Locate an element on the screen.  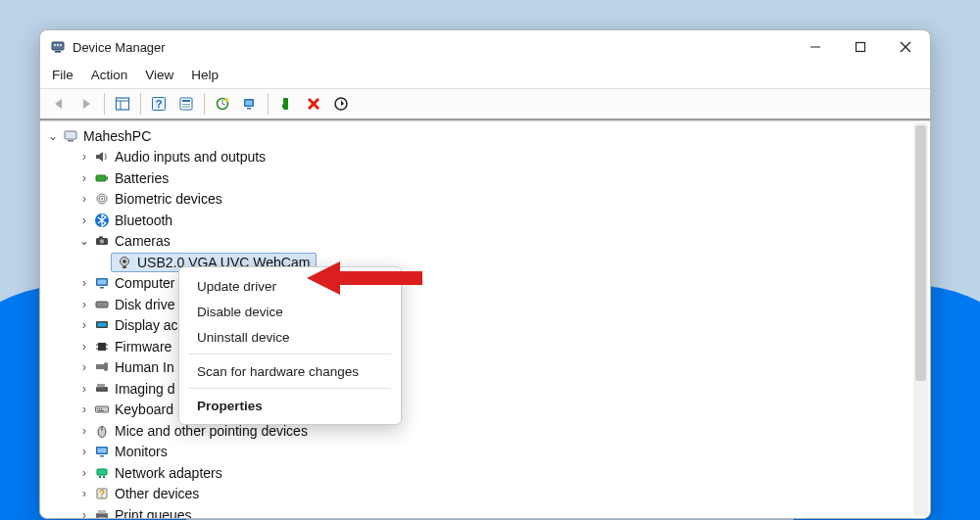
tree-item-bluetooth: › Bluetooth is located at coordinates (475, 220).